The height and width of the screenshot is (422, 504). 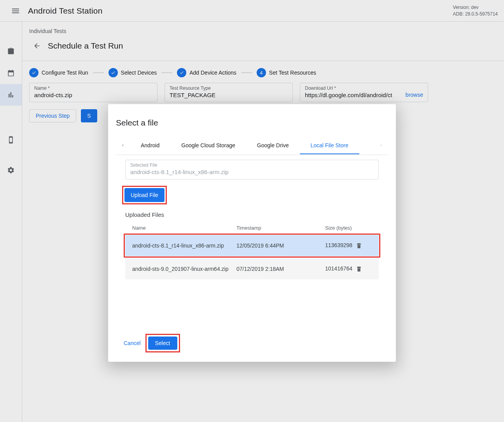 I want to click on tab-android: Android, so click(x=150, y=145).